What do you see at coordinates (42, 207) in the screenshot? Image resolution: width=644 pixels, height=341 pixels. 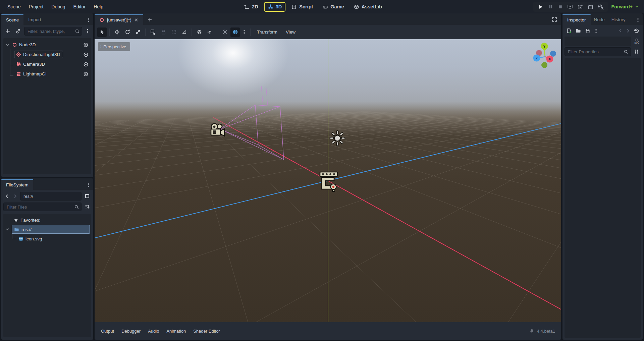 I see `file-filter-input` at bounding box center [42, 207].